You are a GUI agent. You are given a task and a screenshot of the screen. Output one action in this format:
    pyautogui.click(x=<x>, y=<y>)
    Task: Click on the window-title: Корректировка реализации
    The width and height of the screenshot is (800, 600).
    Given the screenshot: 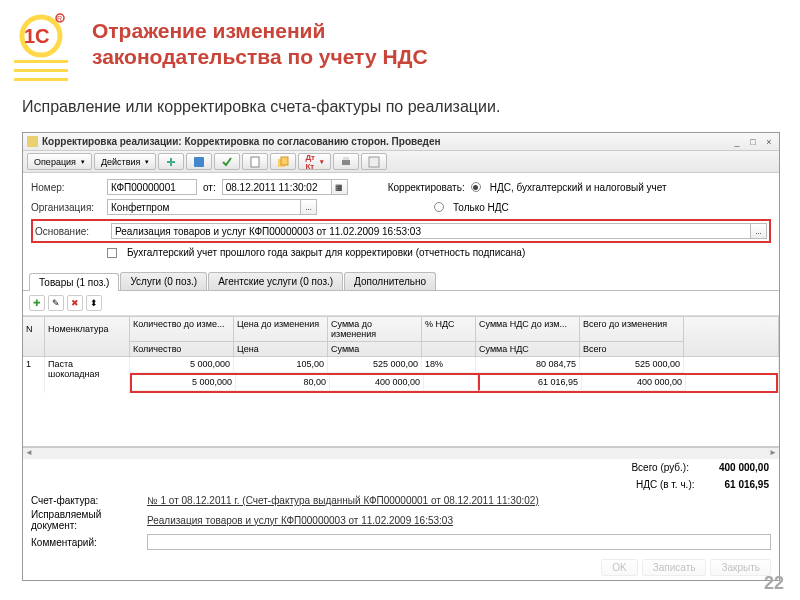 What is the action you would take?
    pyautogui.click(x=386, y=142)
    